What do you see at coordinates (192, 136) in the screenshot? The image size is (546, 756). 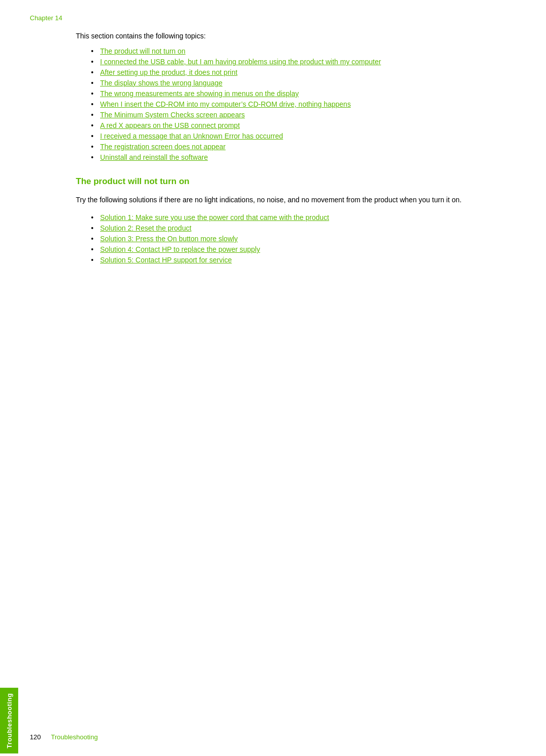 I see `topic-link-9: I received a message that an Unknown Err…` at bounding box center [192, 136].